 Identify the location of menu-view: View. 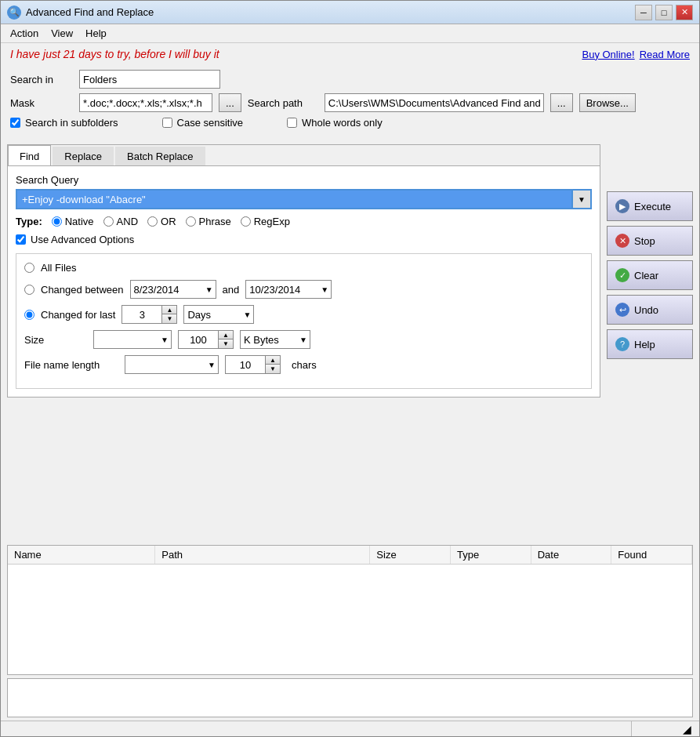
(62, 33).